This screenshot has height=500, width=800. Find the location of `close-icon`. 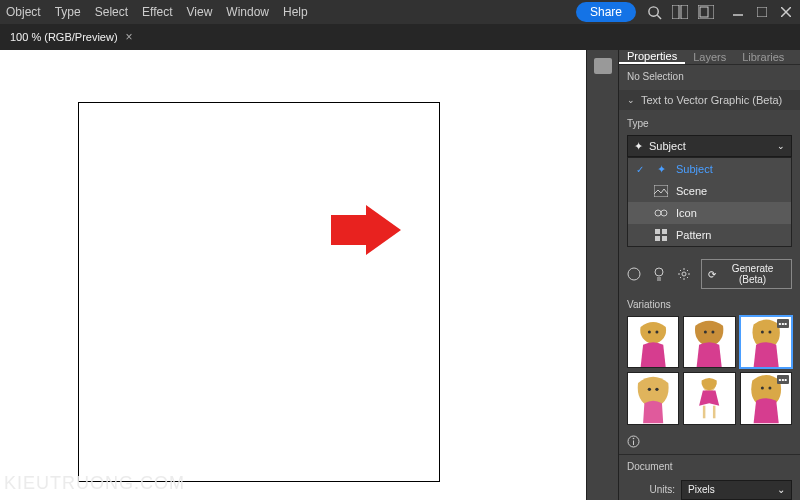

close-icon is located at coordinates (786, 12).